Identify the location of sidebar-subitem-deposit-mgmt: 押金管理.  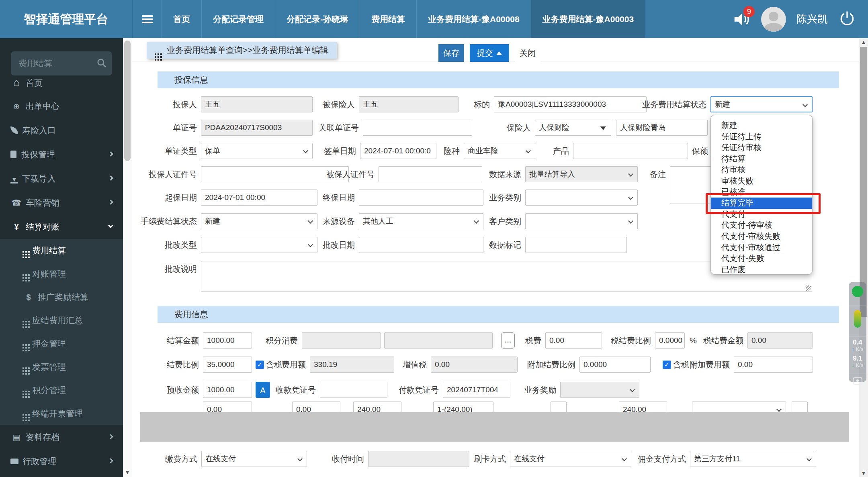
(61, 344).